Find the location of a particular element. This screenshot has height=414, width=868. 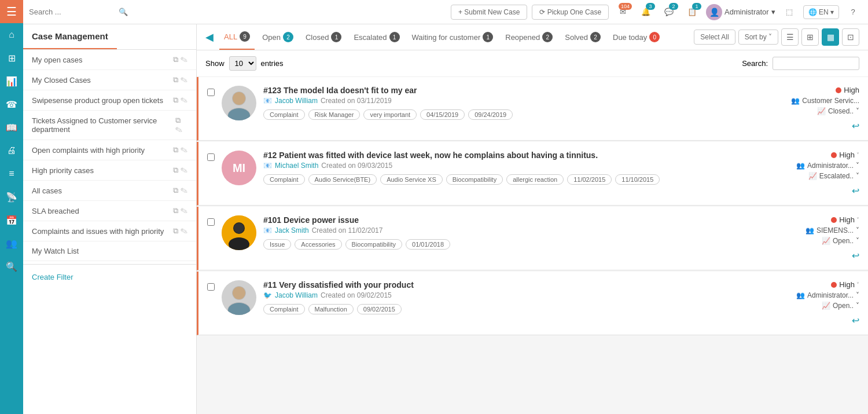

tag-2-1: Accessories is located at coordinates (318, 244).